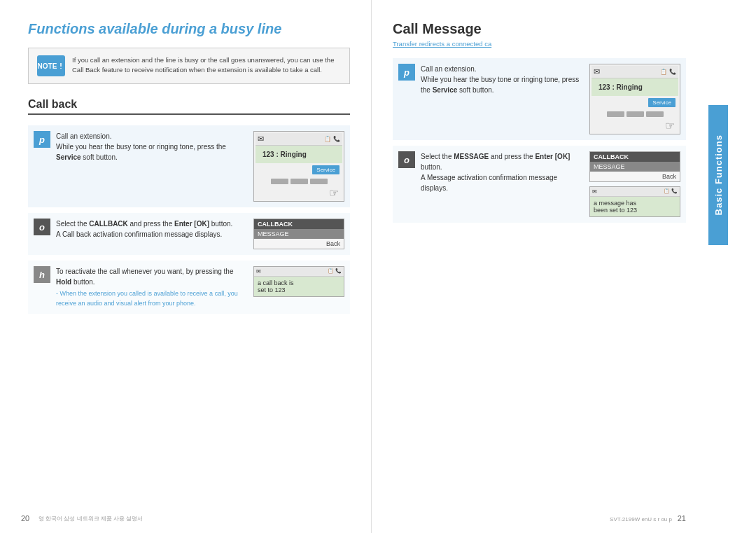 The height and width of the screenshot is (533, 756). I want to click on step-o-content: Select the CALLBACK and press the Enter …, so click(152, 229).